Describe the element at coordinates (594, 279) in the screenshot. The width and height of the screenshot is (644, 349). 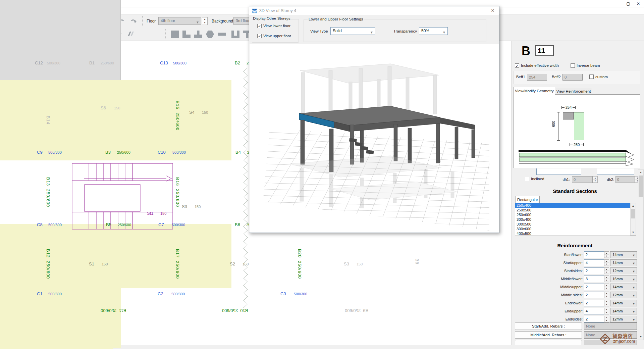
I see `rebar-count-input: 3` at that location.